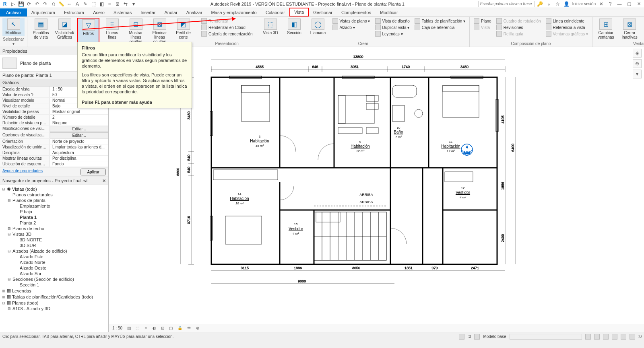  I want to click on user-icon: 👤, so click(567, 4).